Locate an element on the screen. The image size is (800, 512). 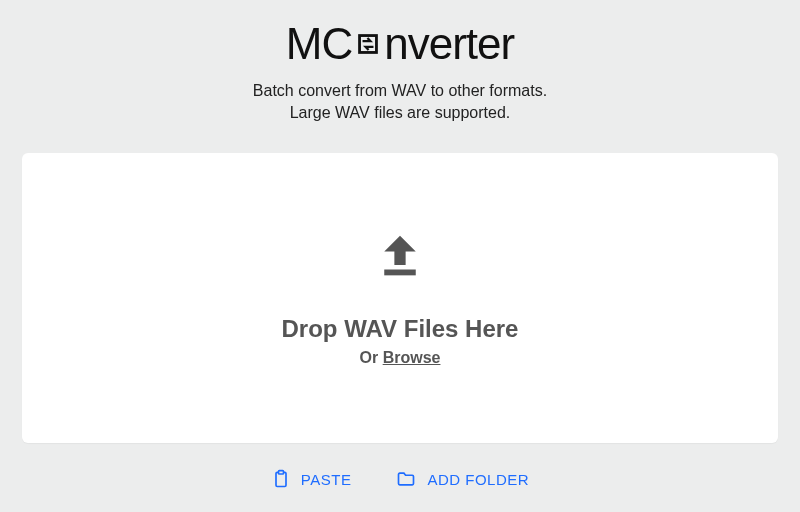
logo-text-post: nverter is located at coordinates (449, 44).